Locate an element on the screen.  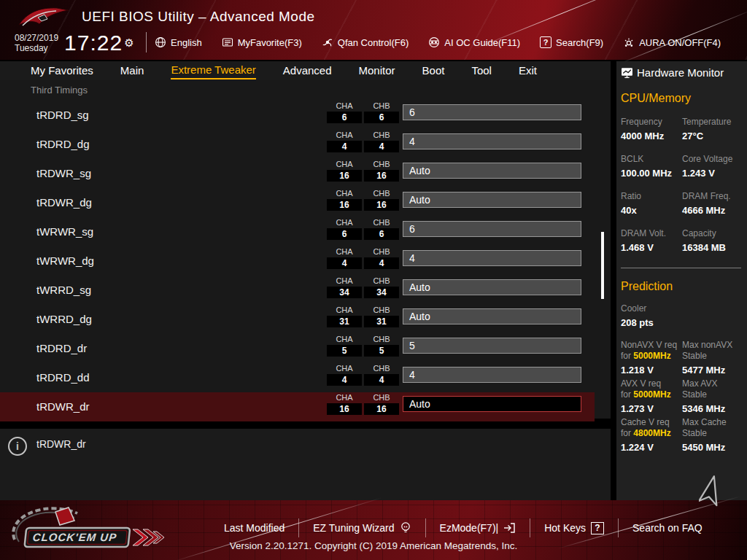
footer-actions: Last Modified EZ Tuning Wizard EzMode(F7… is located at coordinates (463, 528).